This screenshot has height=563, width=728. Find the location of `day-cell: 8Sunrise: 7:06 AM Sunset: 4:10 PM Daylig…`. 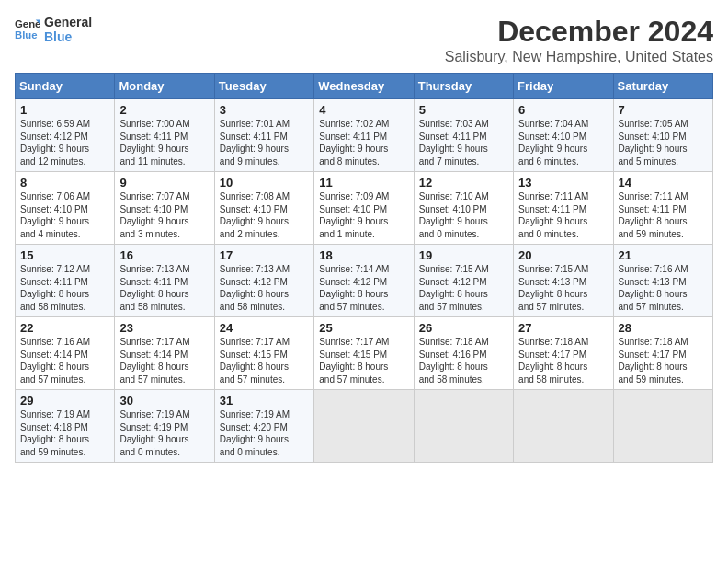

day-cell: 8Sunrise: 7:06 AM Sunset: 4:10 PM Daylig… is located at coordinates (65, 208).